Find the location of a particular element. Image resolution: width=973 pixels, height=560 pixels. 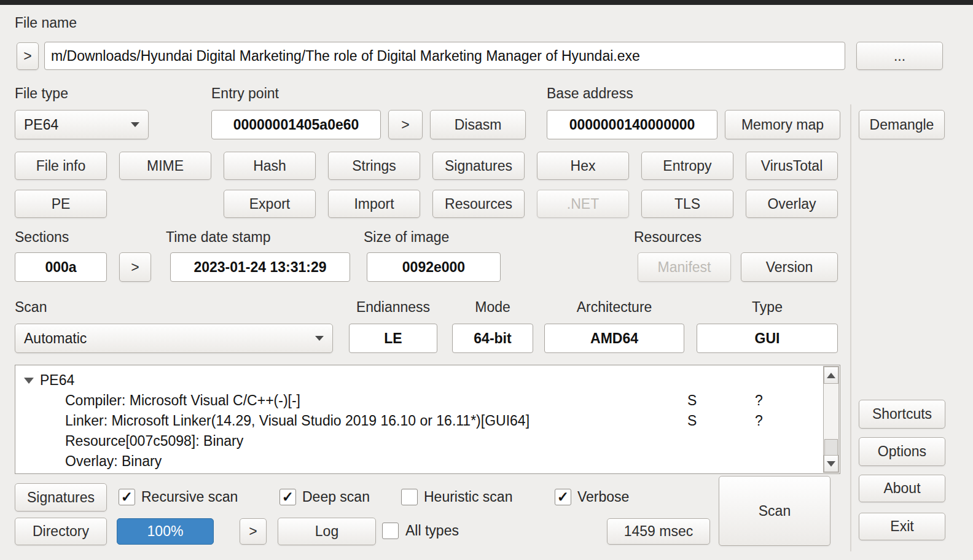

strings-button: Strings is located at coordinates (374, 166).